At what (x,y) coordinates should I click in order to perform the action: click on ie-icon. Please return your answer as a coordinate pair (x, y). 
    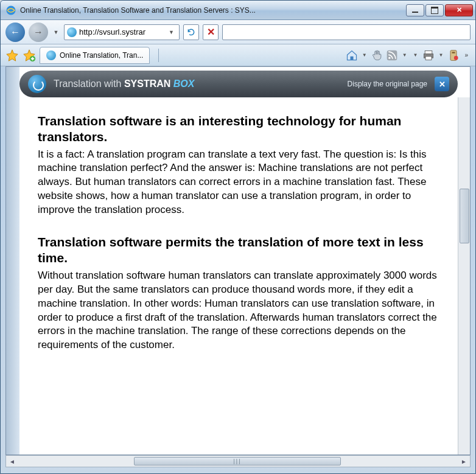
    Looking at the image, I should click on (11, 10).